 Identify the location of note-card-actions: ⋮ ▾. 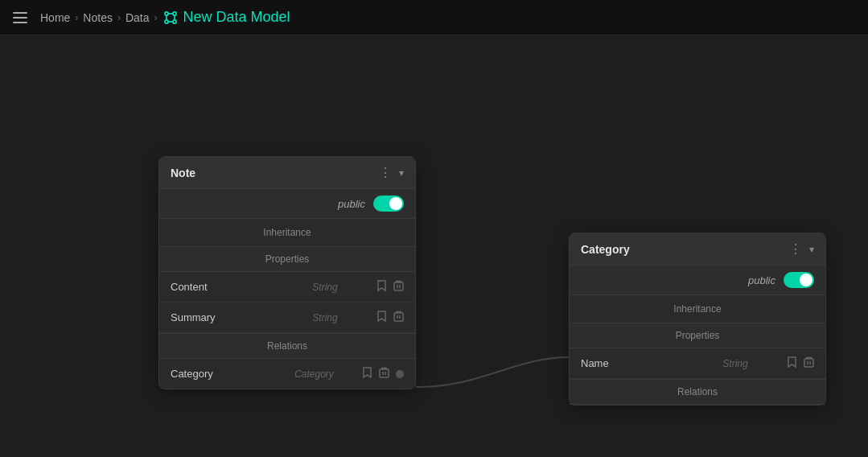
(391, 172).